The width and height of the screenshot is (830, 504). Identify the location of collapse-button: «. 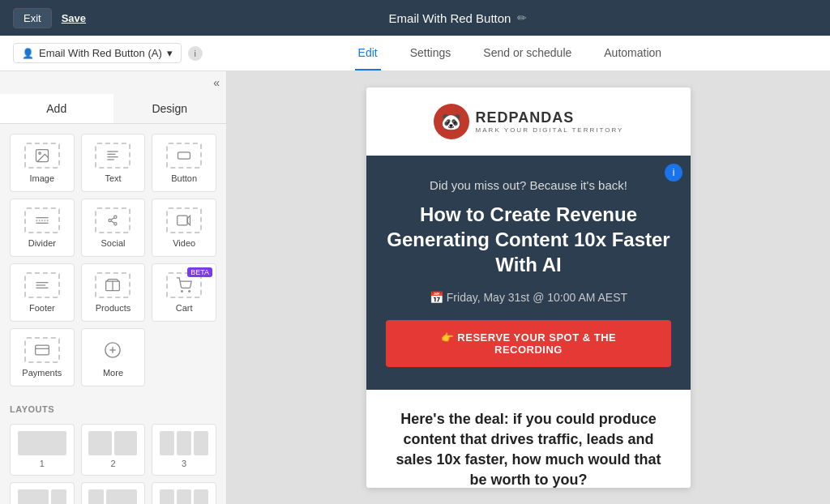
(216, 83).